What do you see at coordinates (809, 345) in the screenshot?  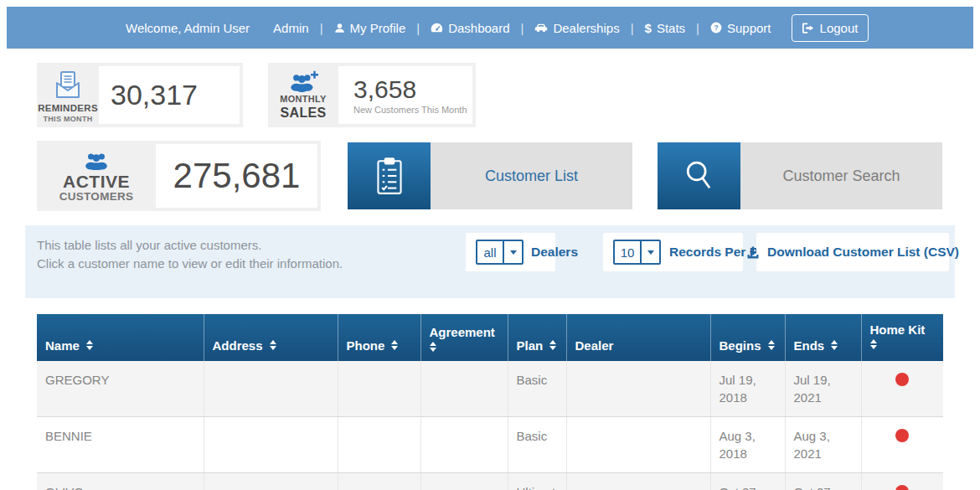 I see `column-label: Ends` at bounding box center [809, 345].